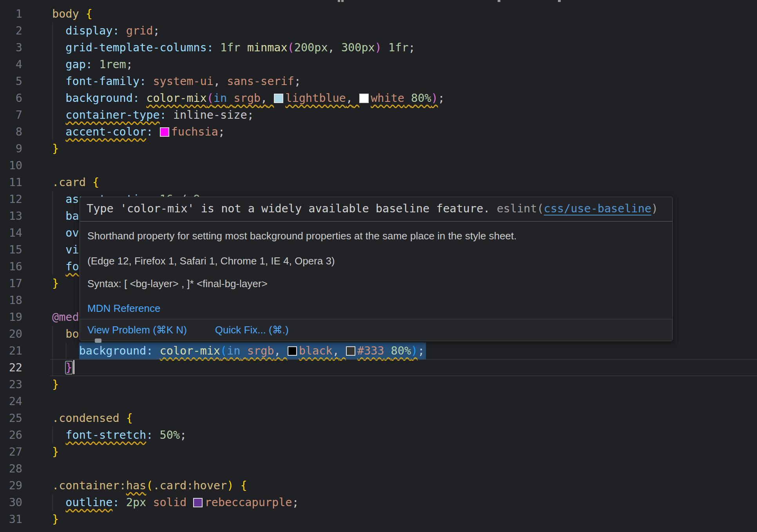  Describe the element at coordinates (11, 165) in the screenshot. I see `line-number: 10` at that location.